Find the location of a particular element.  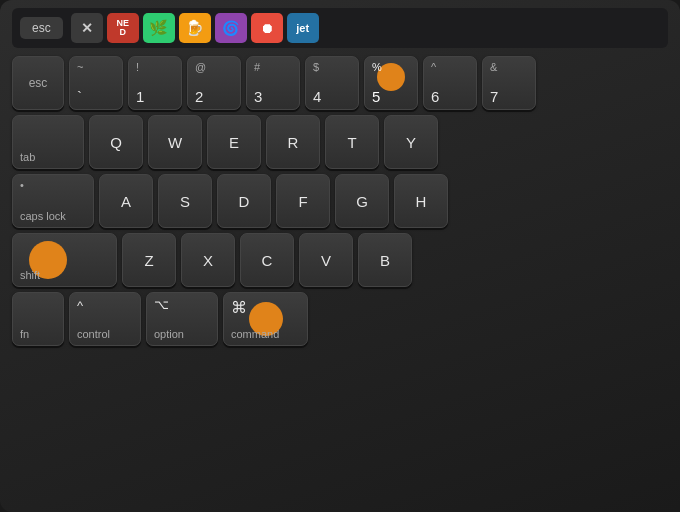

key-tilde: ~ ` is located at coordinates (96, 83).